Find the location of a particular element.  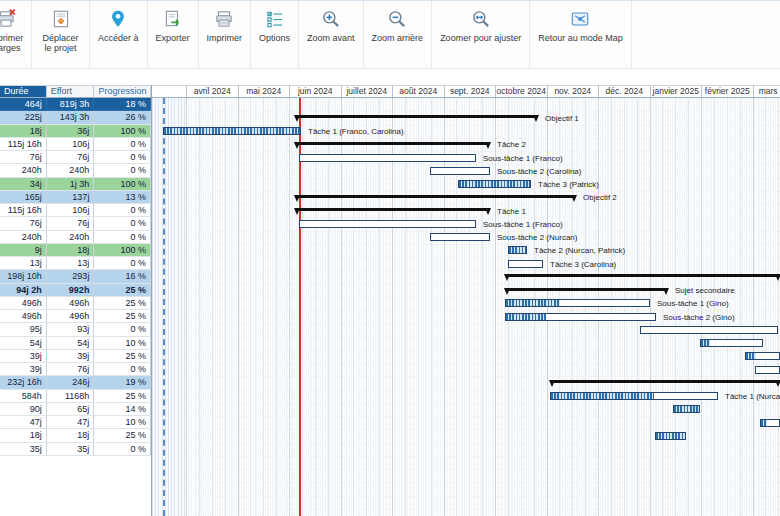

cell-duree: 115j 16h is located at coordinates (24, 210).